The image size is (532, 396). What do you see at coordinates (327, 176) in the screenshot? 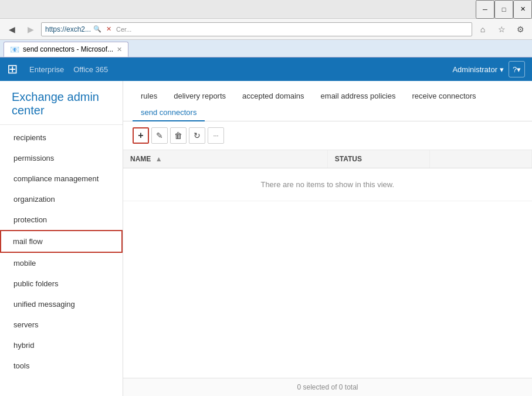
I see `connectors-table: NAME ▲ STATUS There are no items to show…` at bounding box center [327, 176].